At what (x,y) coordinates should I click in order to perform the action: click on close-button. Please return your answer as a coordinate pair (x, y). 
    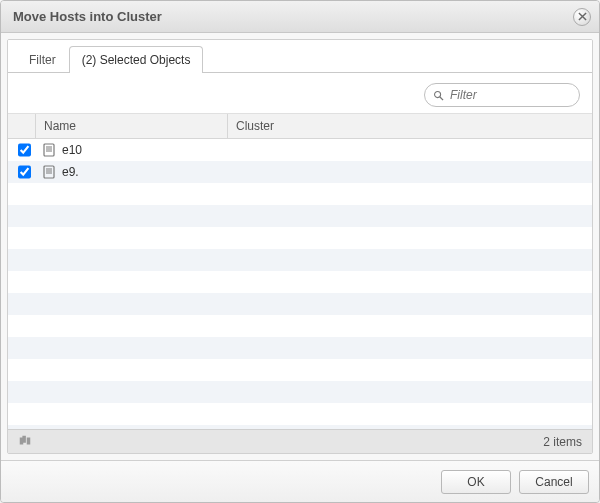
    Looking at the image, I should click on (582, 17).